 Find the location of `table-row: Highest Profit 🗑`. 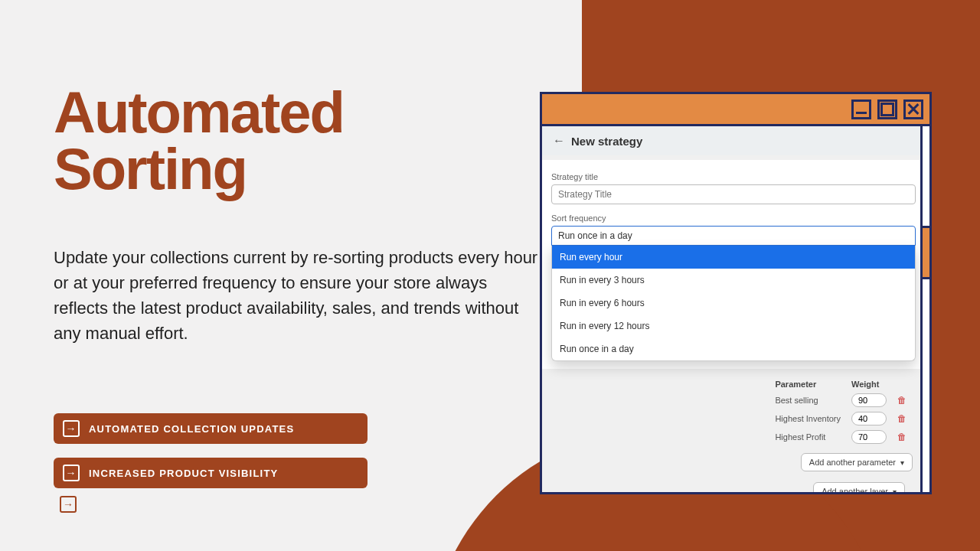

table-row: Highest Profit 🗑 is located at coordinates (841, 437).